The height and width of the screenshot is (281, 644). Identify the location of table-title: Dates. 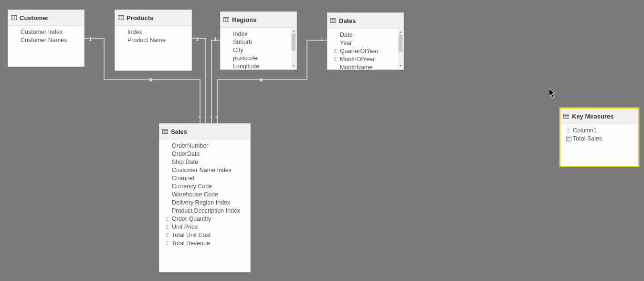
(348, 21).